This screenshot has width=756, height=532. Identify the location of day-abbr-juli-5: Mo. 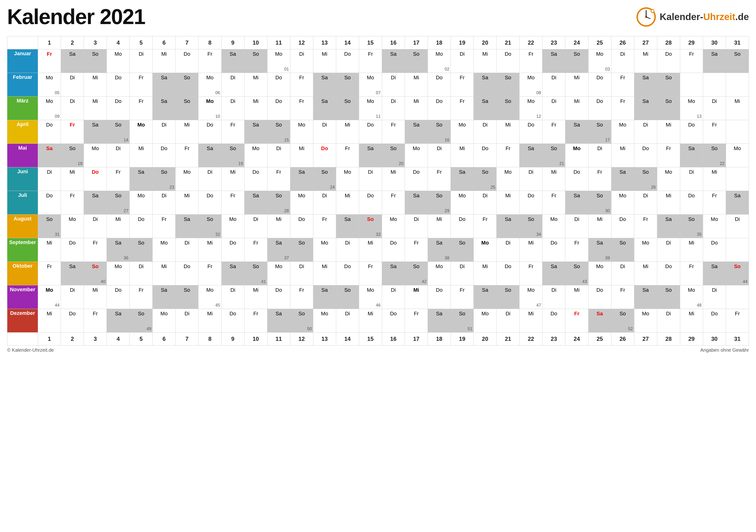
(141, 196).